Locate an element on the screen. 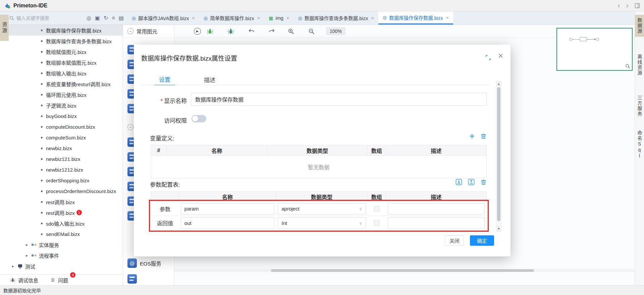  archive-icon: ▣ is located at coordinates (97, 18).